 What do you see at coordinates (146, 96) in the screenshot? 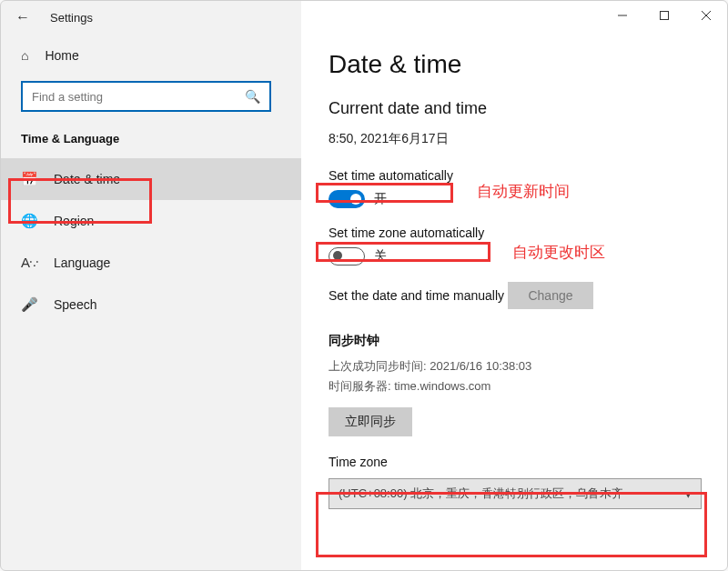
I see `search-box: 🔍` at bounding box center [146, 96].